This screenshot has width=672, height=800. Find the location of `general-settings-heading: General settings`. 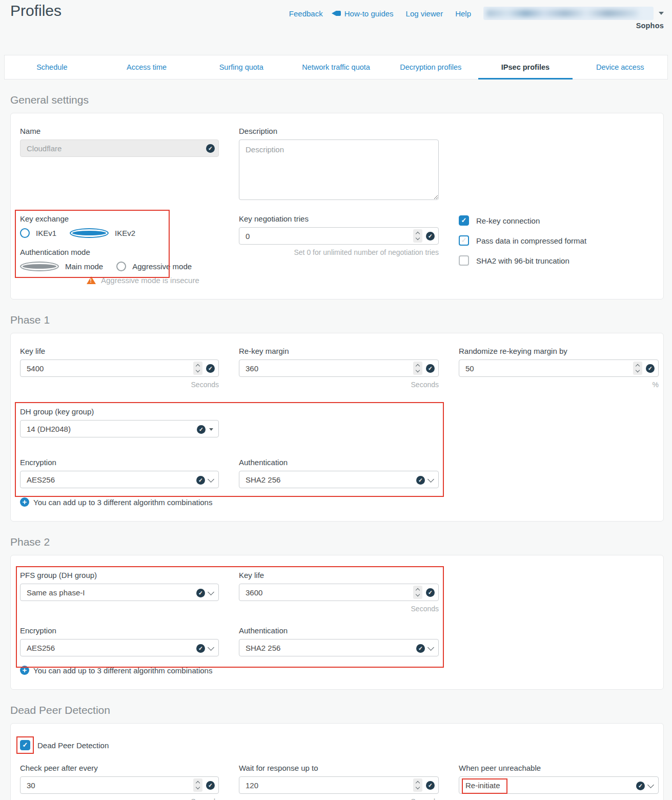

general-settings-heading: General settings is located at coordinates (337, 100).